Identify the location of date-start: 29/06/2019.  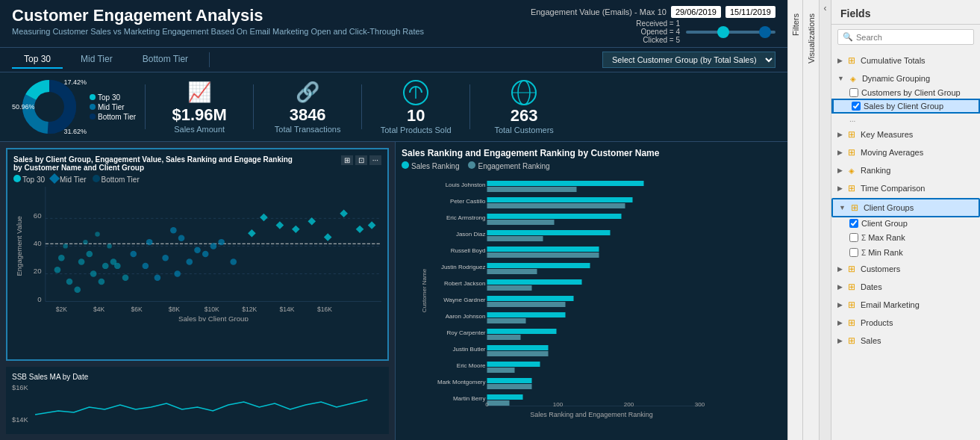
(696, 12).